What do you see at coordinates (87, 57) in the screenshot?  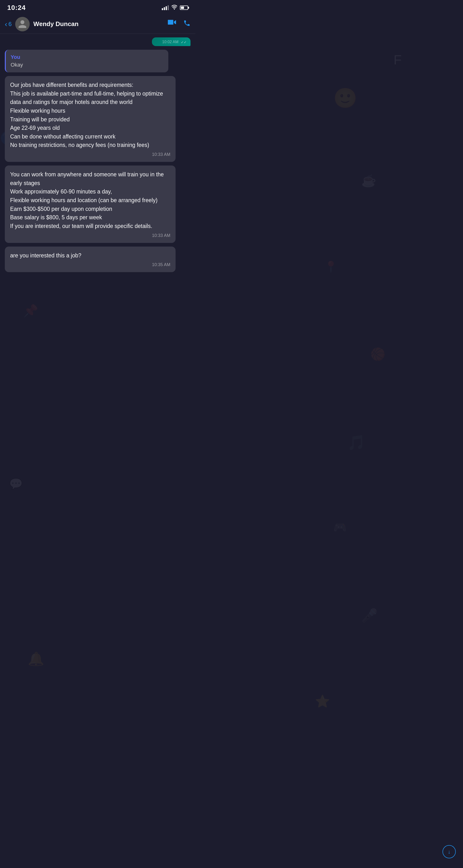 I see `you-label: You` at bounding box center [87, 57].